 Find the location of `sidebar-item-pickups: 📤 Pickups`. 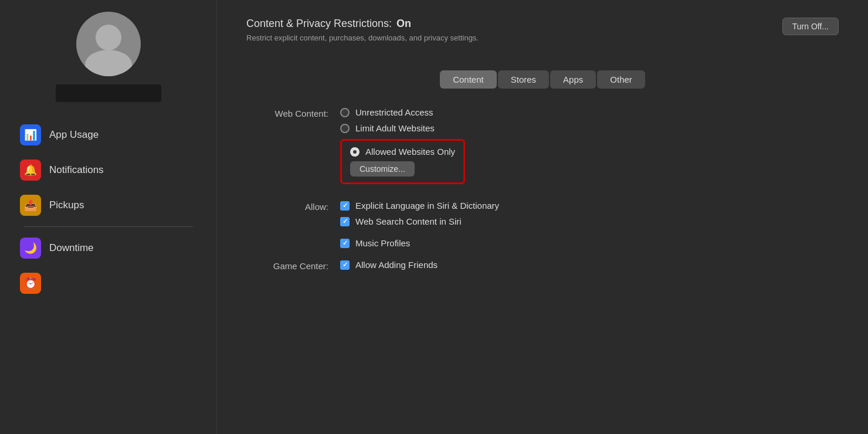

sidebar-item-pickups: 📤 Pickups is located at coordinates (108, 205).